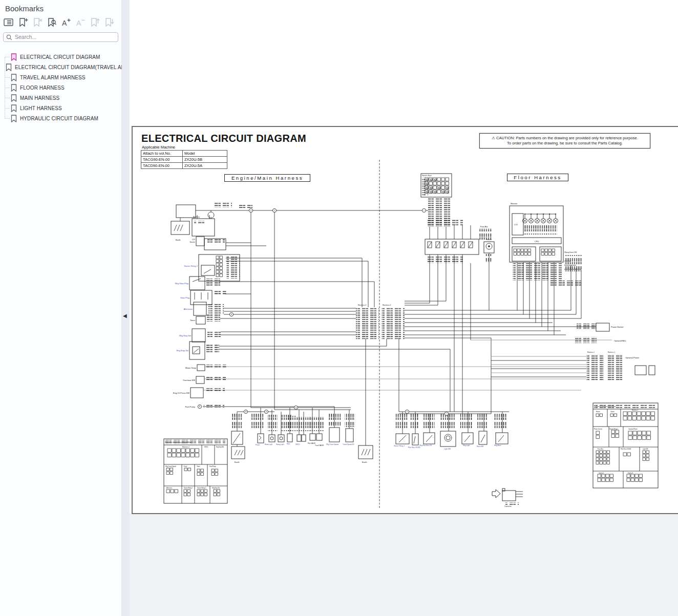 The height and width of the screenshot is (616, 678). I want to click on diagram-label: Eng;Stop,Mtr., so click(220, 447).